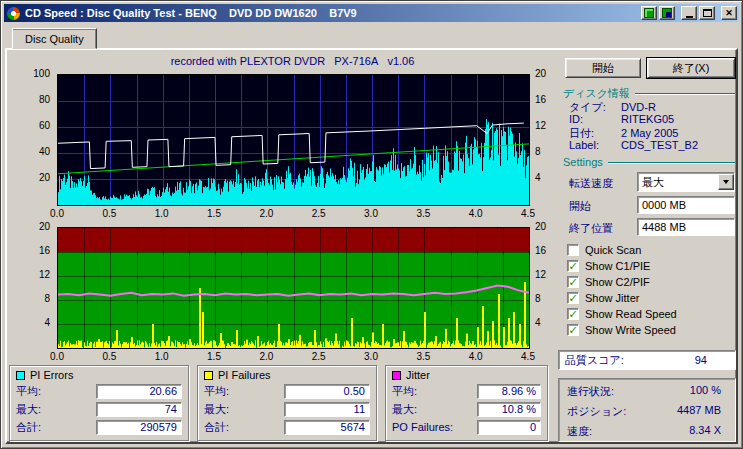 This screenshot has width=743, height=449. What do you see at coordinates (707, 13) in the screenshot?
I see `maximize-button` at bounding box center [707, 13].